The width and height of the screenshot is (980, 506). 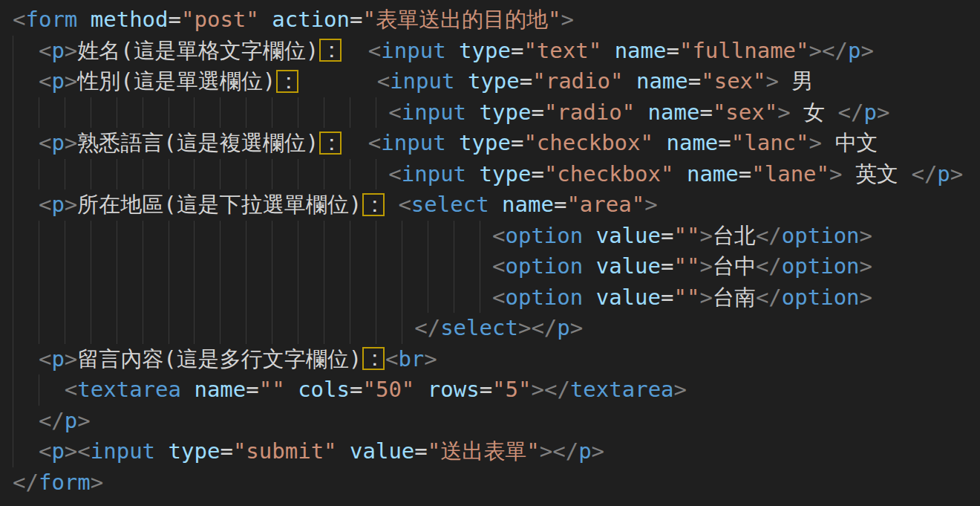 What do you see at coordinates (496, 328) in the screenshot?
I see `code-line-11: </select></p>` at bounding box center [496, 328].